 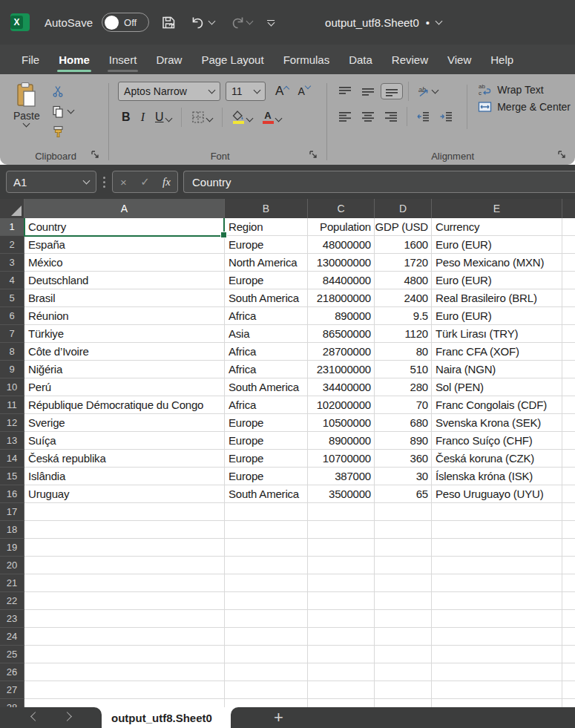 I want to click on tab-view: View, so click(x=459, y=59).